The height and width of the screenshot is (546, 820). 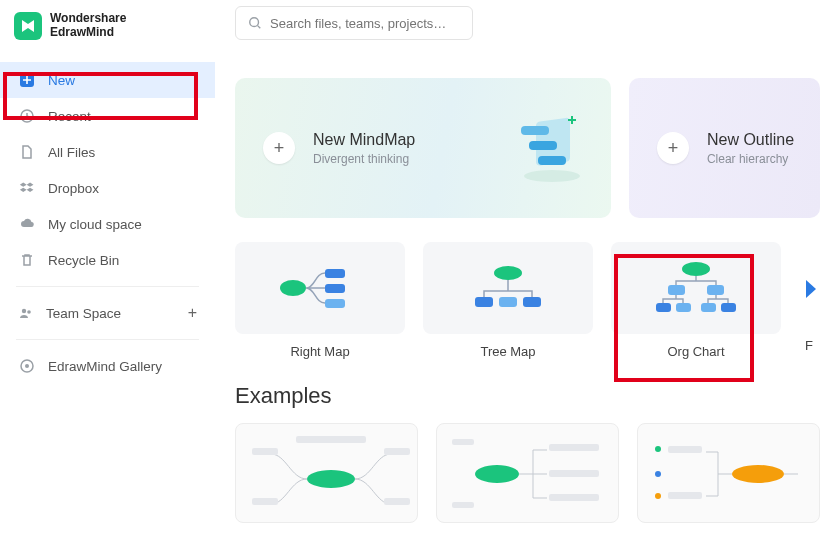 What do you see at coordinates (108, 224) in the screenshot?
I see `sidebar-item-cloud: My cloud space` at bounding box center [108, 224].